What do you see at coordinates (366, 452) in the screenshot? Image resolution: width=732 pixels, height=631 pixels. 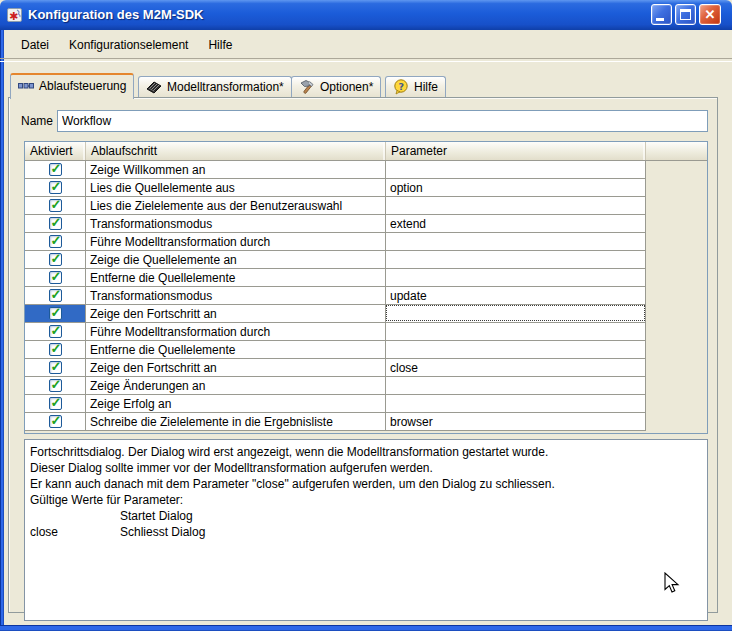 I see `description-line: Fortschrittsdialog. Der Dialog wird erst…` at bounding box center [366, 452].